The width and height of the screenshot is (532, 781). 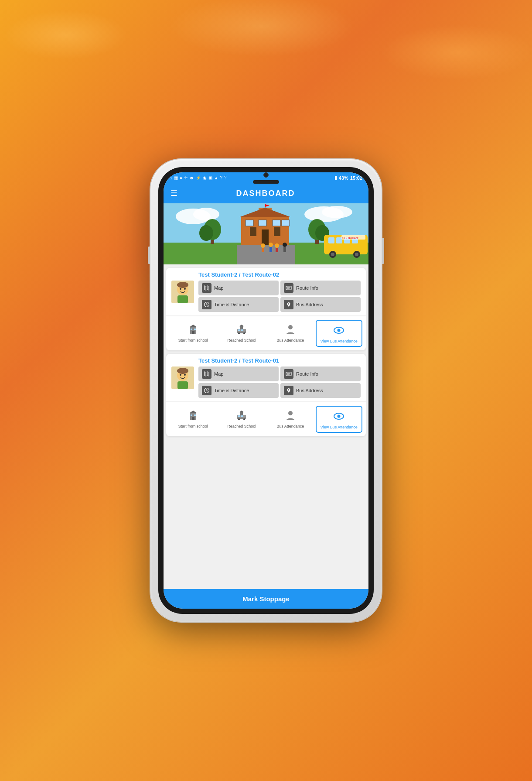 I want to click on time-distance-btn-2: Time & Distance, so click(x=239, y=390).